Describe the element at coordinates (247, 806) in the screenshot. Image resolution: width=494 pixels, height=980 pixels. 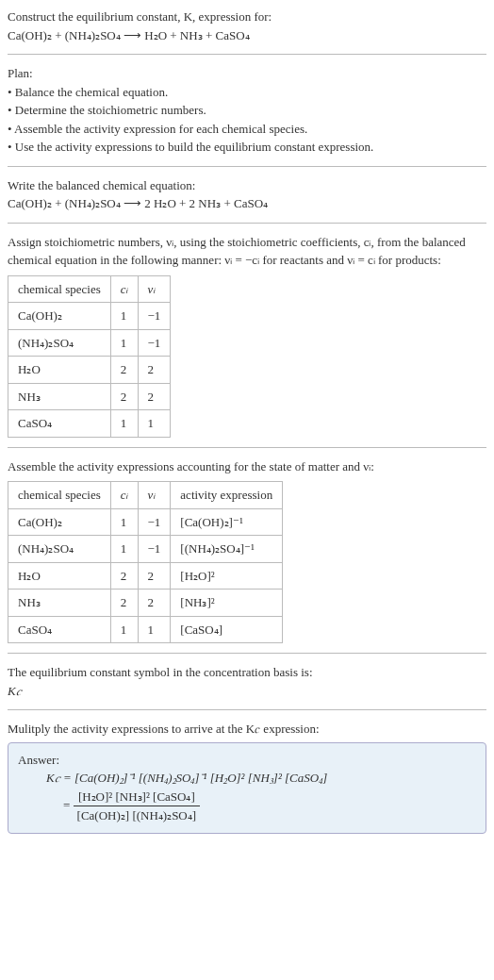
I see `answer-eq2: = [H₂O]² [NH₃]² [CaSO₄] [Ca(OH)₂] [(NH₄)…` at that location.